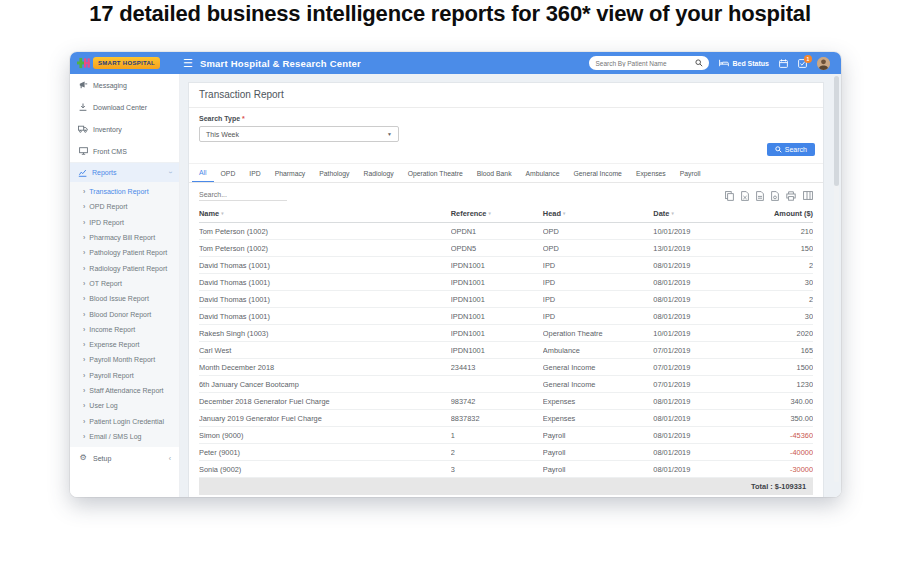 This screenshot has width=900, height=574. Describe the element at coordinates (598, 334) in the screenshot. I see `cell-head: Operation Theatre` at that location.